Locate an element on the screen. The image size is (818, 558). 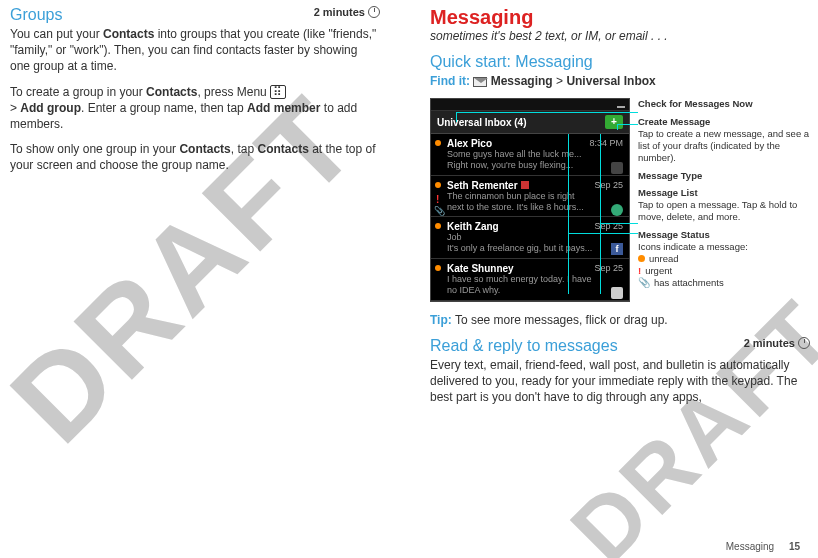
readreply-body: Every text, email, friend-feed, wall pos… is located at coordinates (620, 382).